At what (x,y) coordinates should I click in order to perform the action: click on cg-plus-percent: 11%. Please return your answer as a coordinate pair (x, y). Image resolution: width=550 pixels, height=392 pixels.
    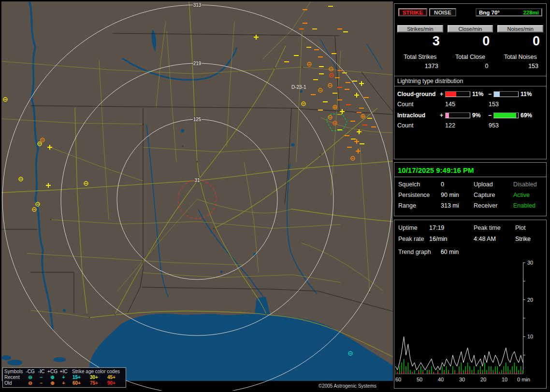
    Looking at the image, I should click on (479, 94).